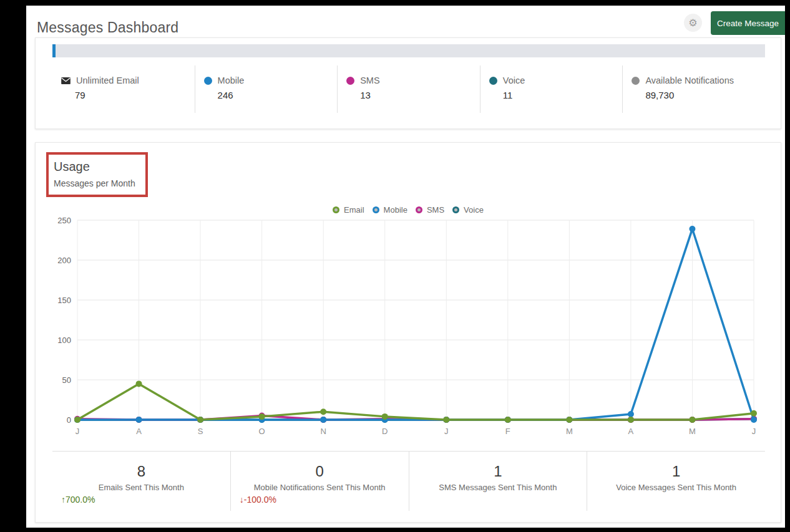 This screenshot has width=790, height=532. What do you see at coordinates (66, 81) in the screenshot?
I see `envelope-icon` at bounding box center [66, 81].